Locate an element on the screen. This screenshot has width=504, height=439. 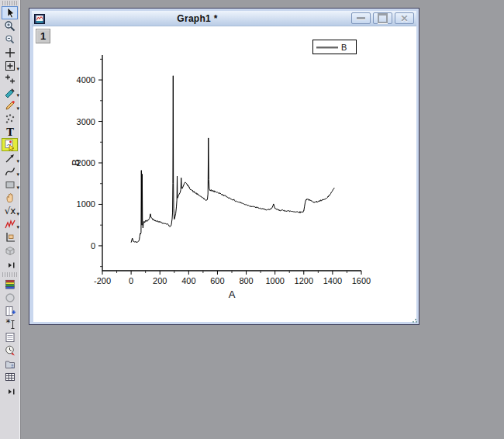
zoom-out-tool-button is located at coordinates (9, 39).